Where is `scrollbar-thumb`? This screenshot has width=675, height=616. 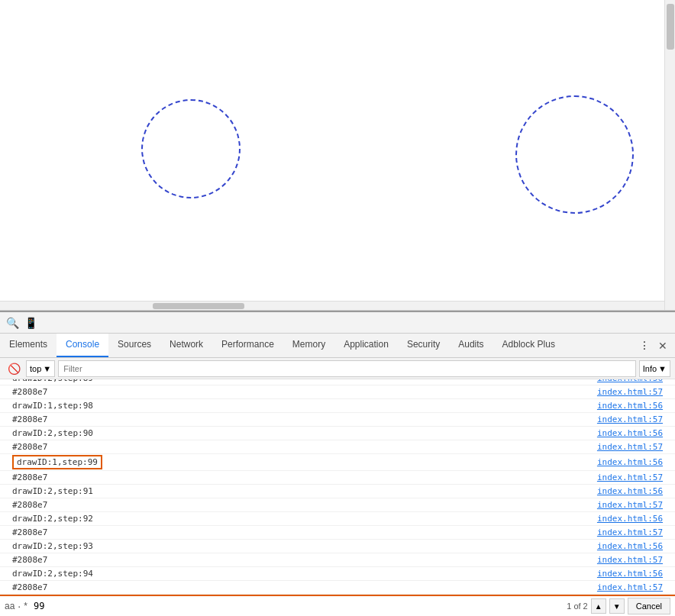
scrollbar-thumb is located at coordinates (670, 27).